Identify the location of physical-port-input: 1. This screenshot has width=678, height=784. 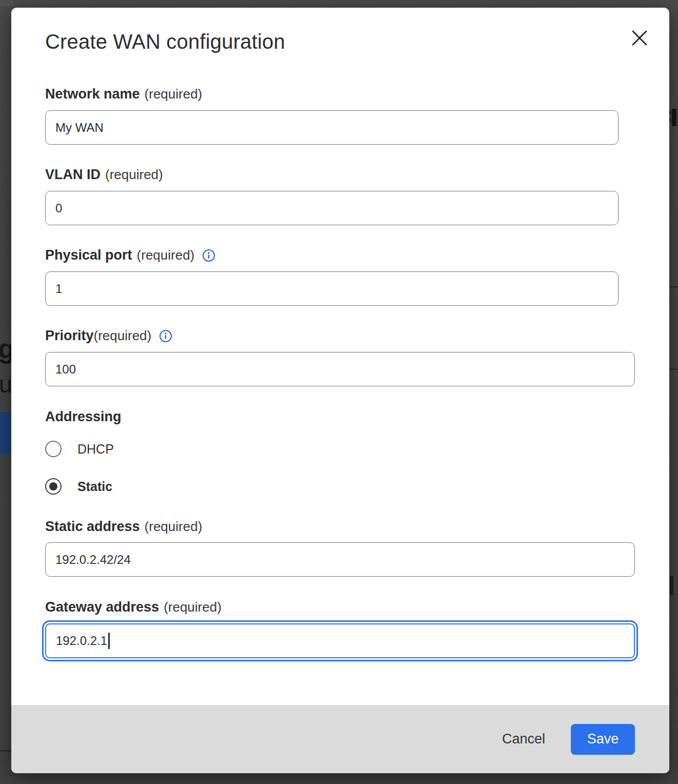
(332, 288).